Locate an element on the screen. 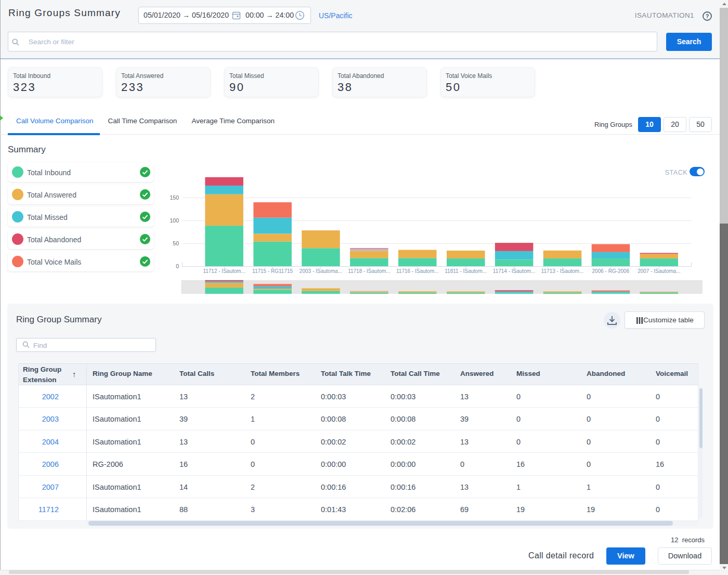  svg-text: 11713 - ISautom... is located at coordinates (563, 271).